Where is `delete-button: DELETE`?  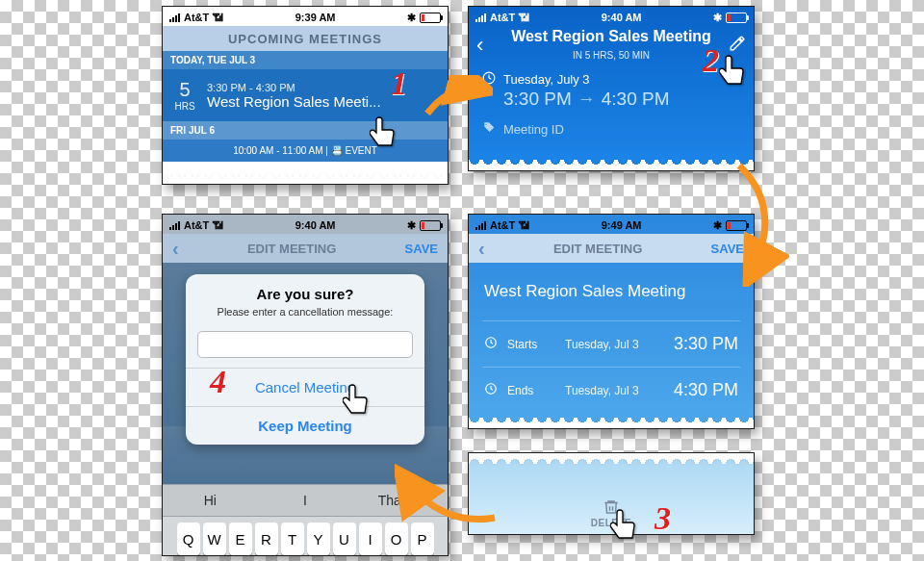
delete-button: DELETE is located at coordinates (611, 514).